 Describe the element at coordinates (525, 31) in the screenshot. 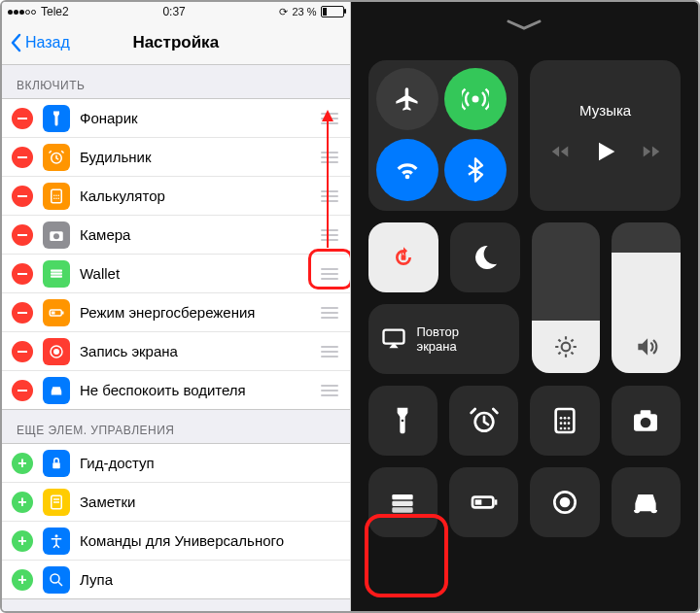

I see `cc-grabber` at that location.